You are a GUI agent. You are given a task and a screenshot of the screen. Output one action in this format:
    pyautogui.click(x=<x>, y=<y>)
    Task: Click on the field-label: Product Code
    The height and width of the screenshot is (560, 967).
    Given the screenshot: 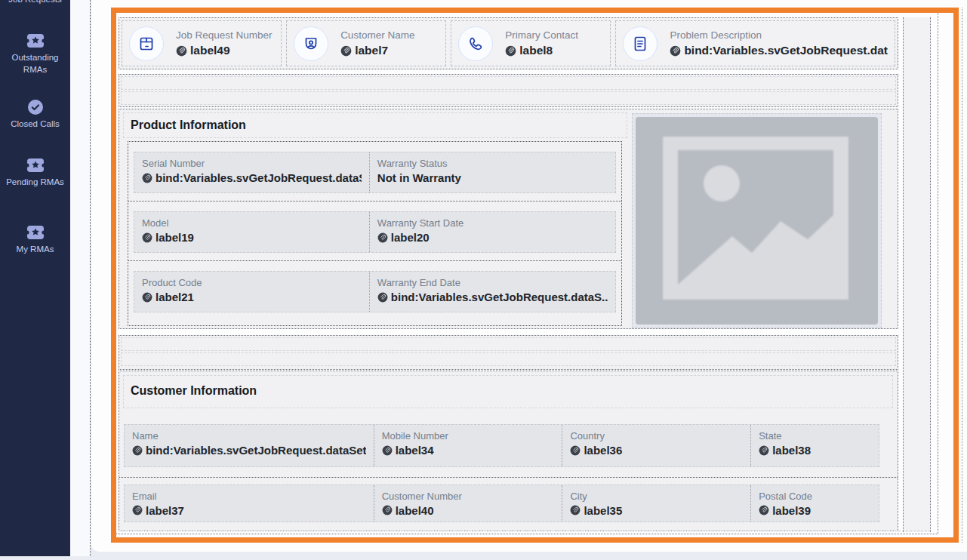 What is the action you would take?
    pyautogui.click(x=252, y=282)
    